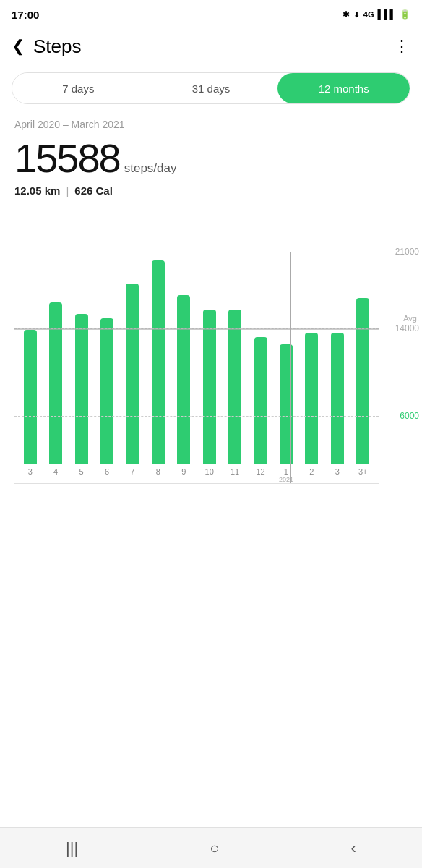  I want to click on tab-31days: 31 days, so click(212, 88).